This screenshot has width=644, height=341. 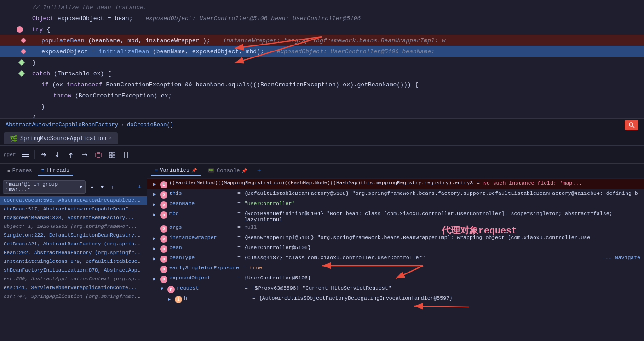 What do you see at coordinates (74, 218) in the screenshot?
I see `stack-frame-item: bda$doGetBean$0:323, AbstractBeanFactory…` at bounding box center [74, 218].